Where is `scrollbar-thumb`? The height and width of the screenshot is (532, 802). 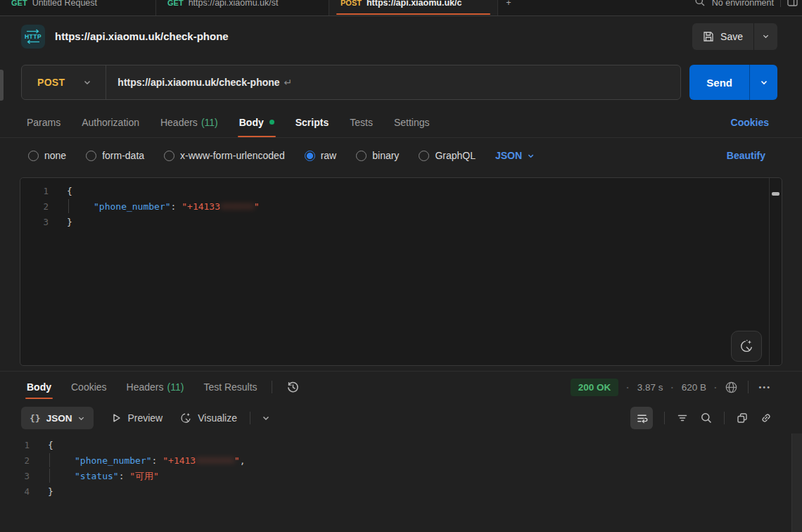 scrollbar-thumb is located at coordinates (775, 194).